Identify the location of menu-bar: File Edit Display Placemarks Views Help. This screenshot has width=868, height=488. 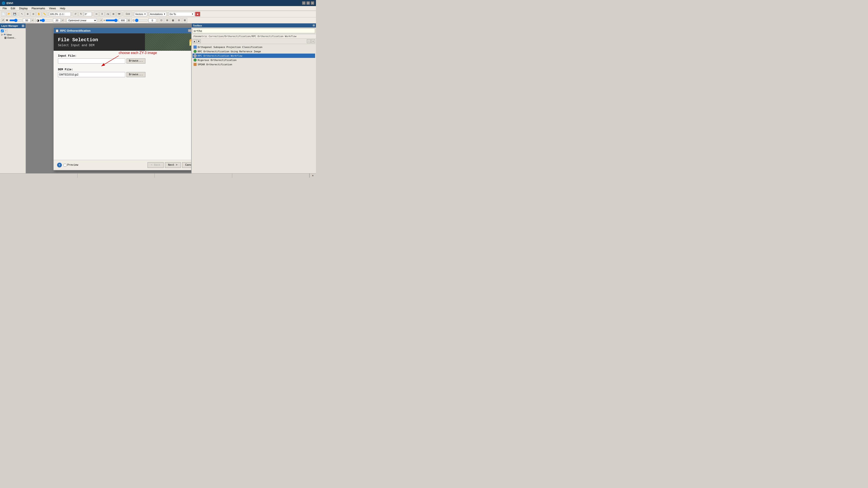
(158, 8).